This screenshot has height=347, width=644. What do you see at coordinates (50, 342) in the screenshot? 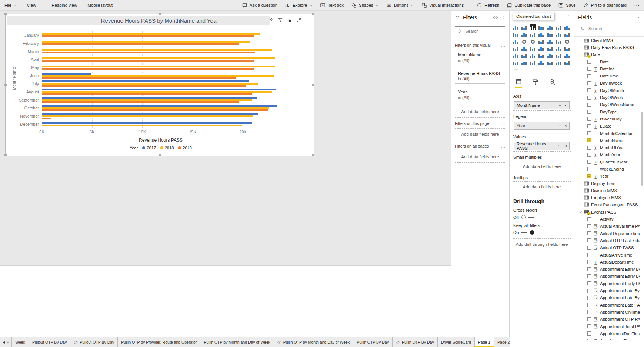
I see `page-tab-pullout-otp-by-day: Pullout OTP By Day` at bounding box center [50, 342].